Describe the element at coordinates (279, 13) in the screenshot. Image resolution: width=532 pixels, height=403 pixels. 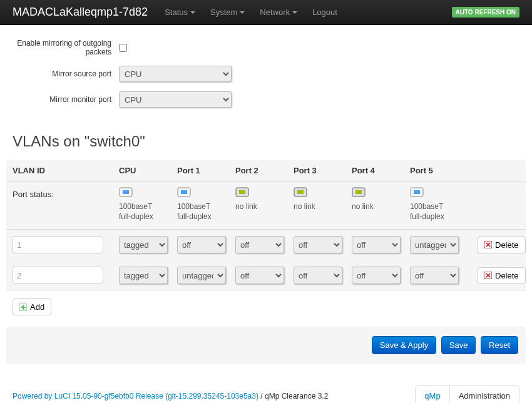
I see `nav-network: Network` at that location.